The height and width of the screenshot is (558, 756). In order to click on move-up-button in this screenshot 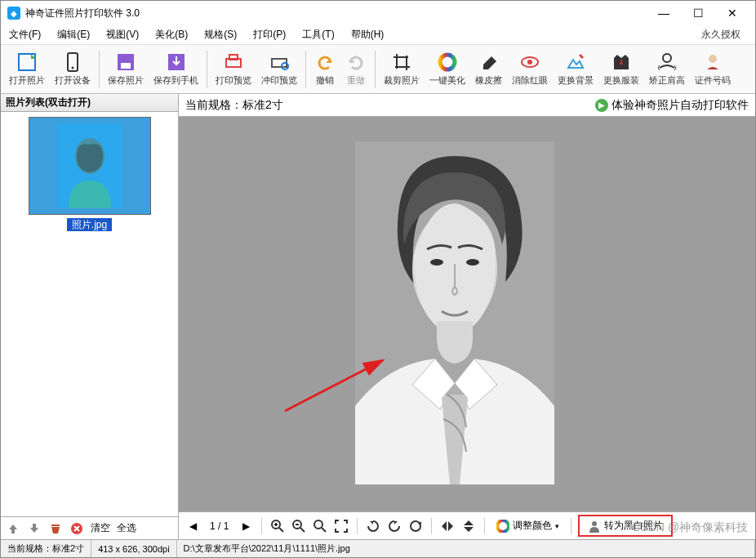, I will do `click(13, 529)`.